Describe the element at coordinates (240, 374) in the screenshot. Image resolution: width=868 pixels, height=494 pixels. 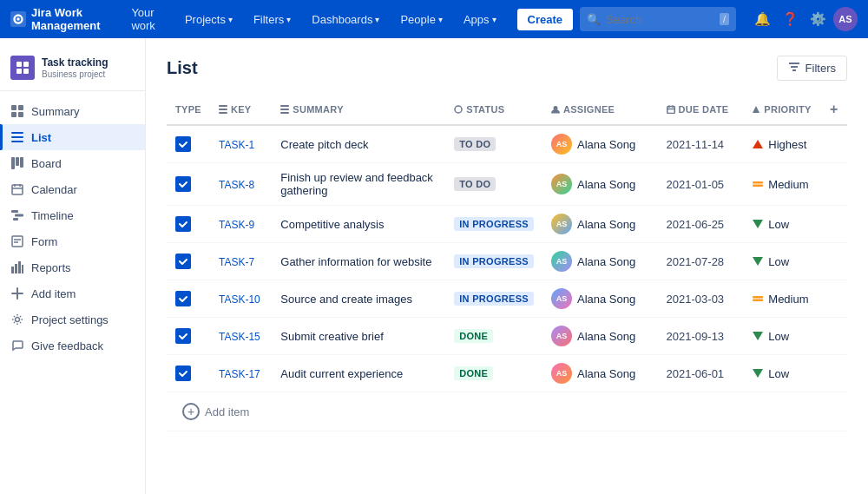
I see `task-key-link: TASK-17` at that location.